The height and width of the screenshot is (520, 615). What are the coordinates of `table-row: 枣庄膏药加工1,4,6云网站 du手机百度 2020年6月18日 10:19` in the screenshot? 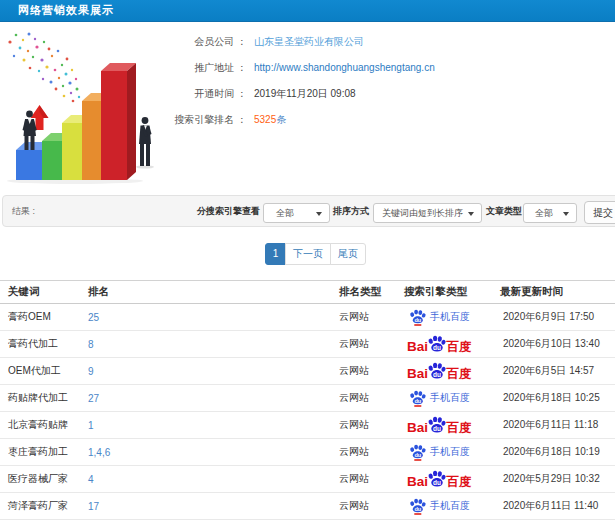 It's located at (308, 452).